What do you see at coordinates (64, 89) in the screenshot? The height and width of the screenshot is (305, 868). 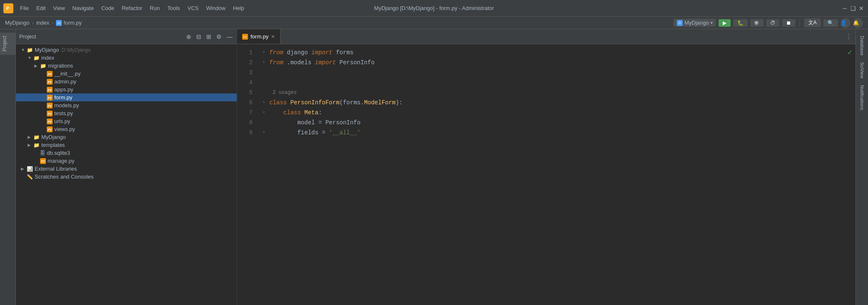 I see `tree-label-apps: apps.py` at bounding box center [64, 89].